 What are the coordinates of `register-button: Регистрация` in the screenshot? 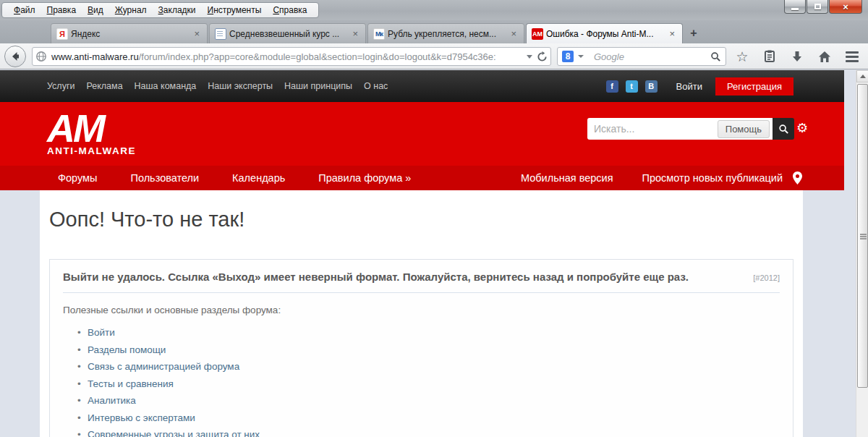 It's located at (754, 87).